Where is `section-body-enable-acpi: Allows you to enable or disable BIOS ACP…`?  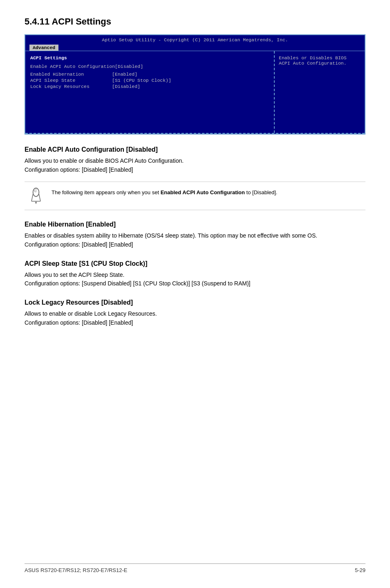 section-body-enable-acpi: Allows you to enable or disable BIOS ACP… is located at coordinates (195, 165).